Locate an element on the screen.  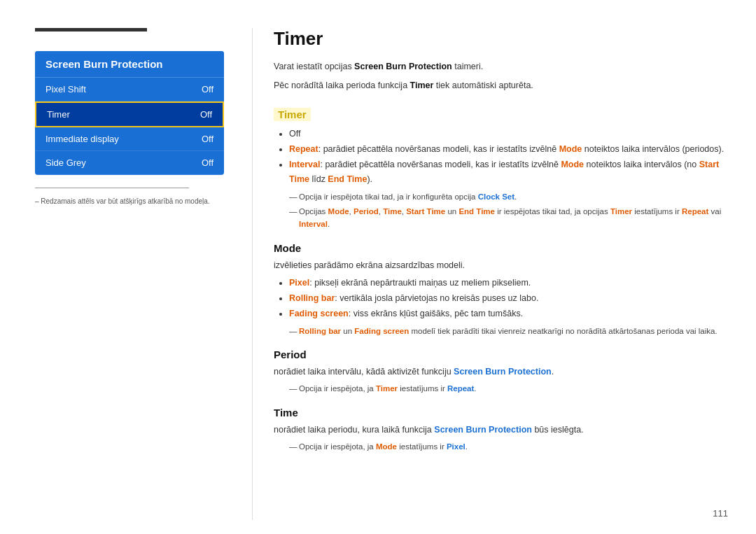
bullet-rolling-bar: Rolling bar: vertikāla josla pārvietojas… is located at coordinates (508, 298).